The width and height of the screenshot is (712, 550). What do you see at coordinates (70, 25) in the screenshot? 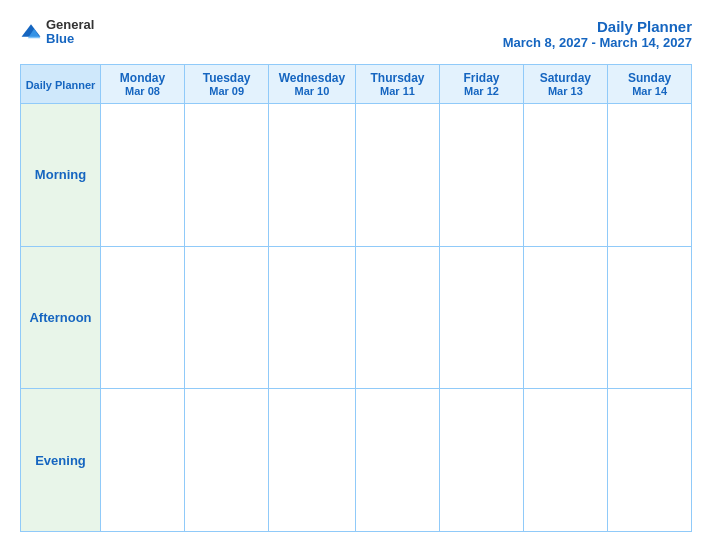
I see `logo-general-text: General` at bounding box center [70, 25].